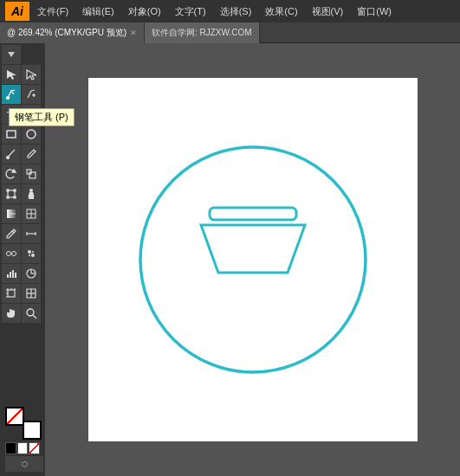  Describe the element at coordinates (23, 234) in the screenshot. I see `sample-tools-row` at that location.